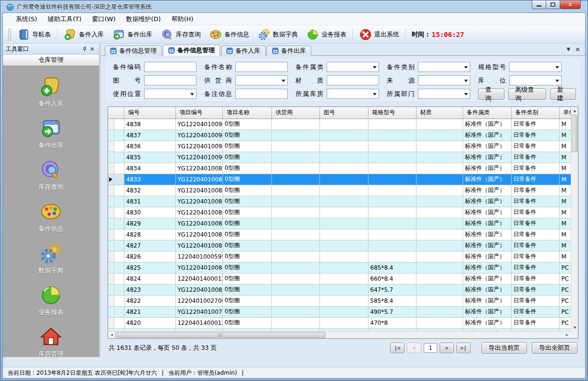 The height and width of the screenshot is (381, 588). I want to click on horizontal-scroll-thumb, so click(220, 335).